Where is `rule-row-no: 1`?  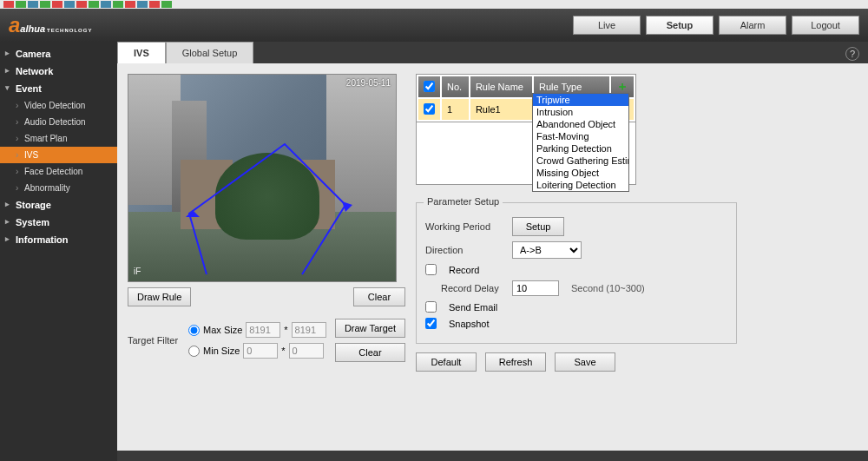 rule-row-no: 1 is located at coordinates (455, 109).